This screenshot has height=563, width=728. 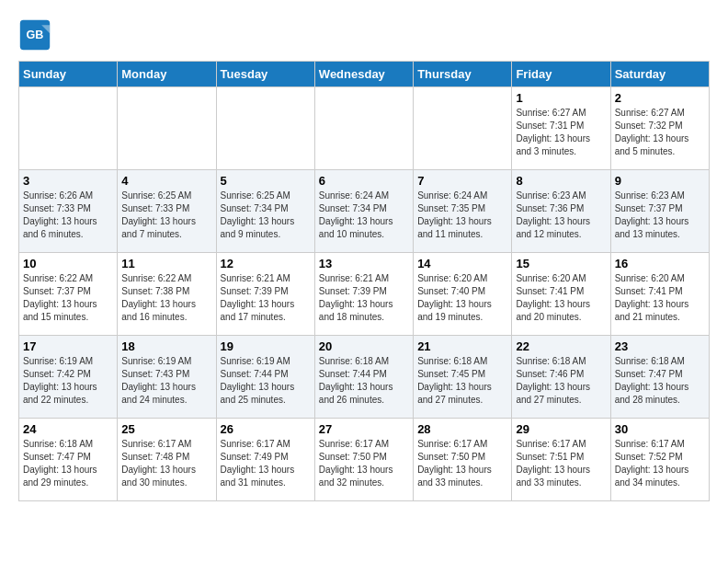 What do you see at coordinates (660, 180) in the screenshot?
I see `day-number: 9` at bounding box center [660, 180].